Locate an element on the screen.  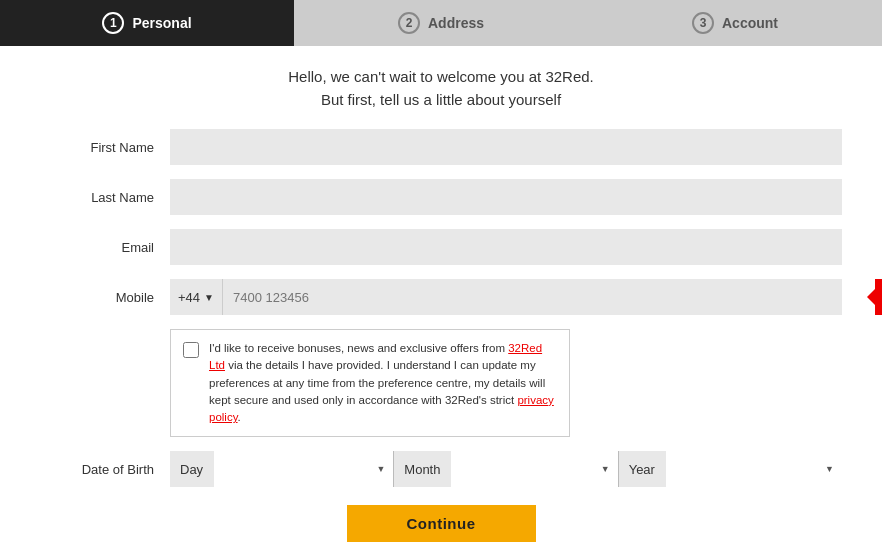
first-name-row: First Name is located at coordinates (441, 147).